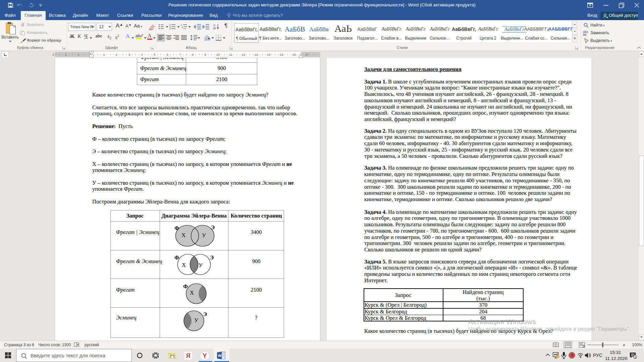  What do you see at coordinates (154, 54) in the screenshot?
I see `svg-text: 5` at bounding box center [154, 54].